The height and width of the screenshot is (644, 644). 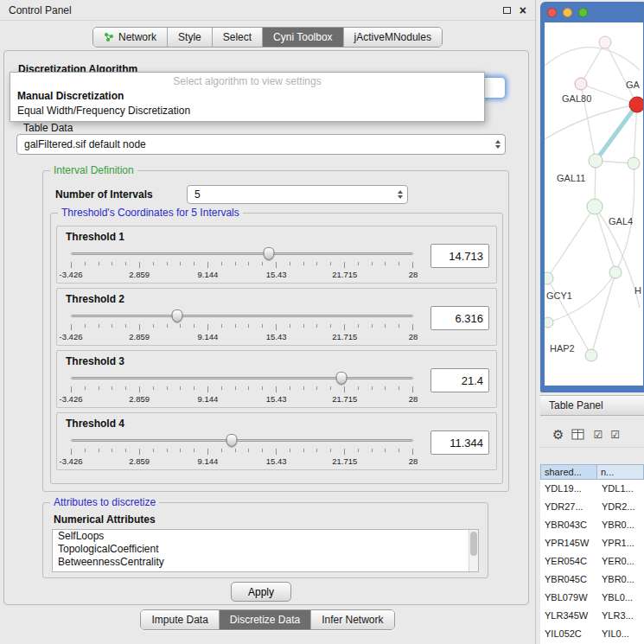 I want to click on cell-name: YDL1..., so click(x=621, y=489).